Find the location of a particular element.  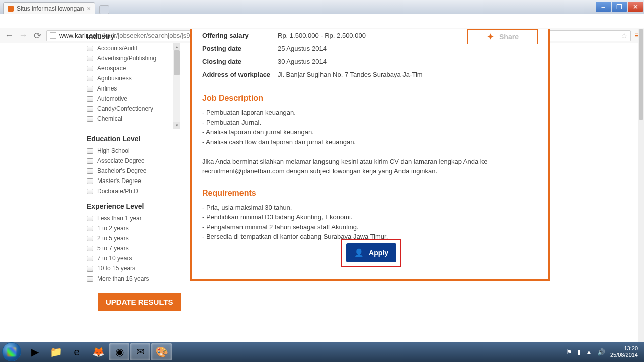

detail-label: Closing date is located at coordinates (240, 61).